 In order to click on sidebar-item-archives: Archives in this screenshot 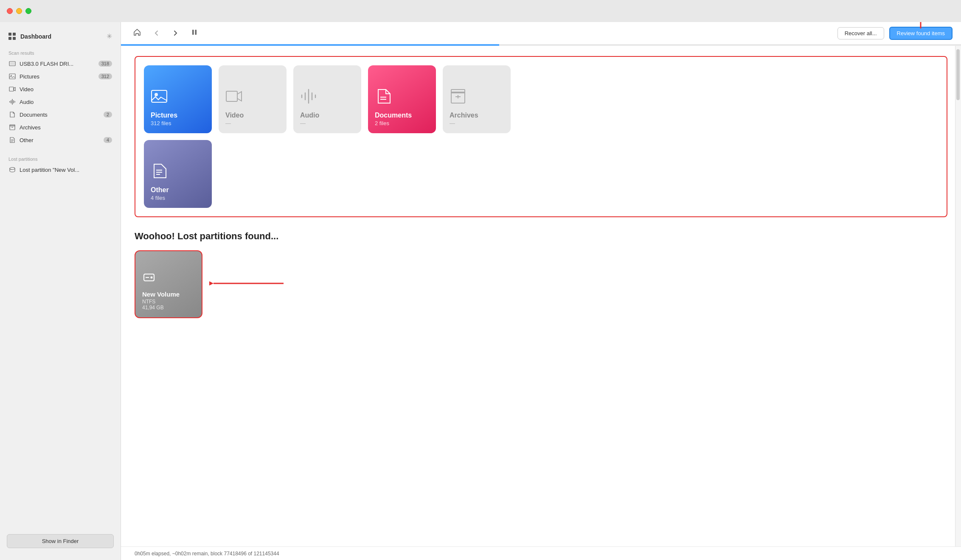, I will do `click(60, 127)`.